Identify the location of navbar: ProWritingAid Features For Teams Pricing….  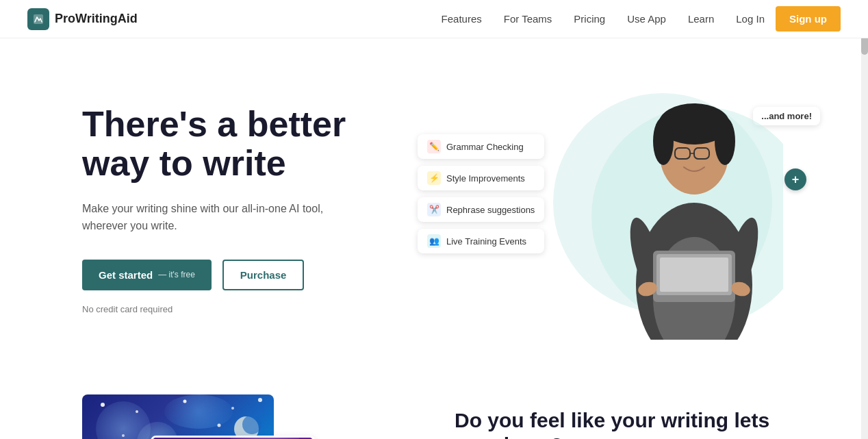
(434, 19).